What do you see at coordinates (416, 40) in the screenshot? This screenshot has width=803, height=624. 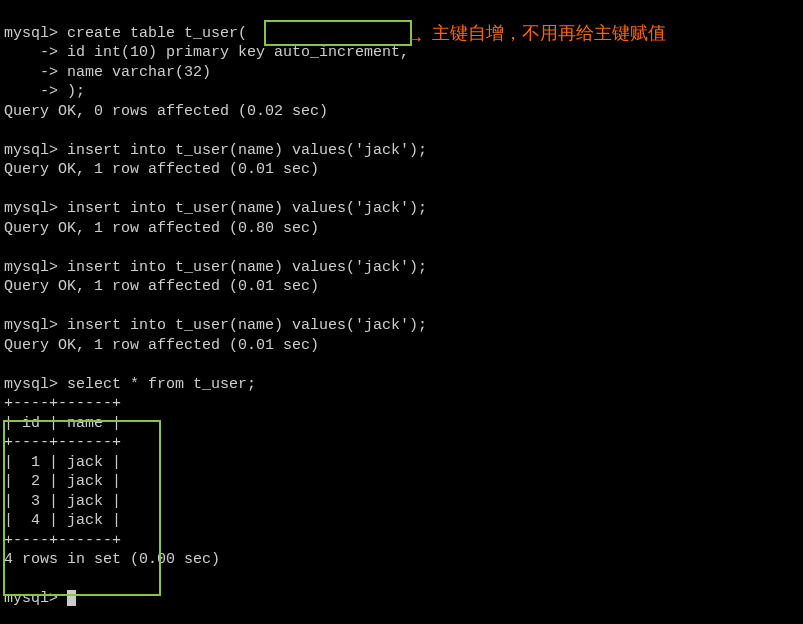 I see `arrow-icon: →` at bounding box center [416, 40].